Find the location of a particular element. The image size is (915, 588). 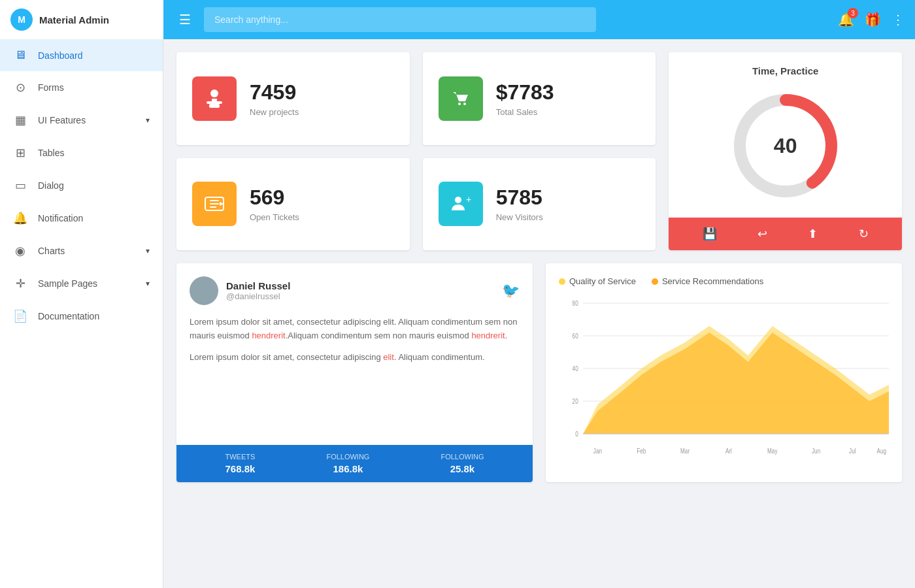

donut-save-button: 💾 is located at coordinates (710, 234).